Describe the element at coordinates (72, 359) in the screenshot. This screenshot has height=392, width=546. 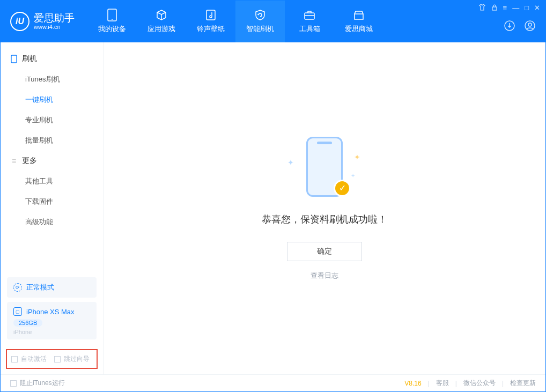
I see `checkbox-skip-guide: 跳过向导` at that location.